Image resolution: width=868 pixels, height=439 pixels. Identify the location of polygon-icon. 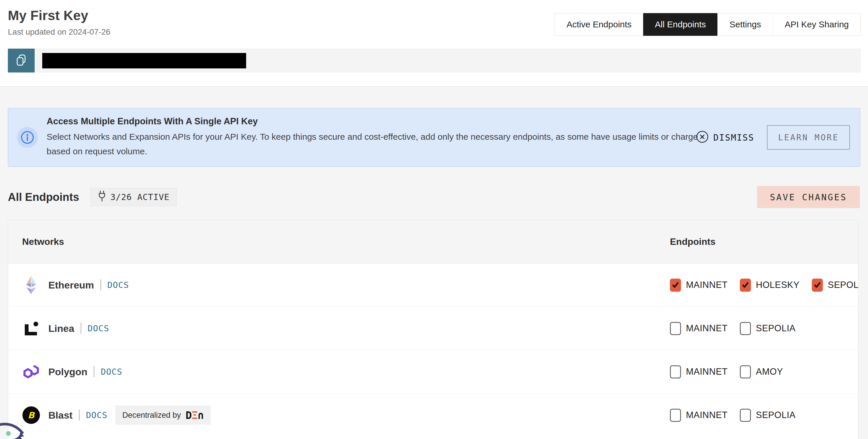
(31, 372).